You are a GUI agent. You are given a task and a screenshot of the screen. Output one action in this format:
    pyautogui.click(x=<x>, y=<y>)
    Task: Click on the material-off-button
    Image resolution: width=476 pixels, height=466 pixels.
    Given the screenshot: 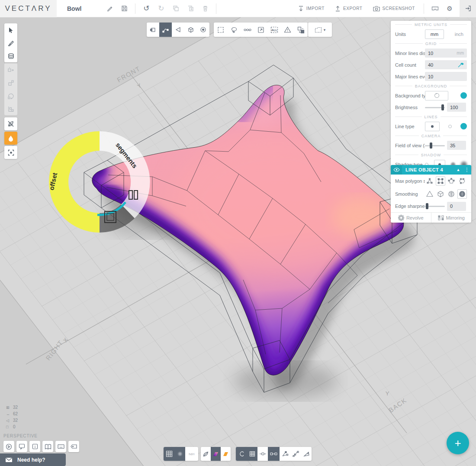 What is the action you would take?
    pyautogui.click(x=11, y=124)
    